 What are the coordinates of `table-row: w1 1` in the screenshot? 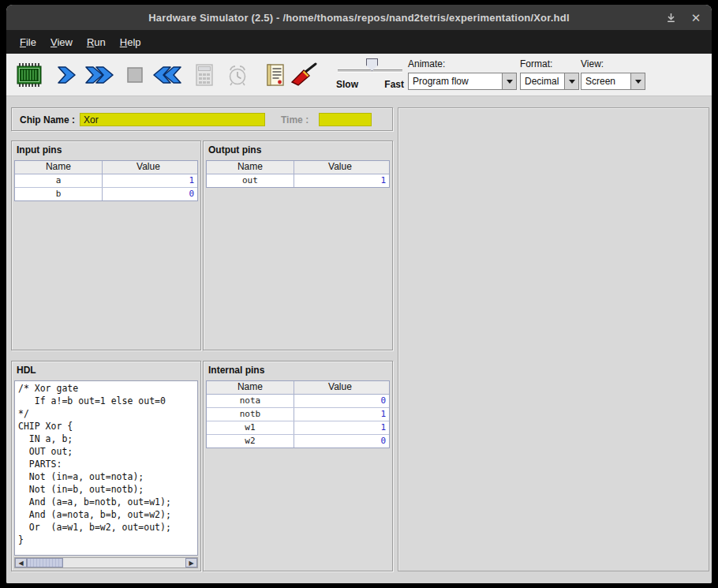 It's located at (298, 428).